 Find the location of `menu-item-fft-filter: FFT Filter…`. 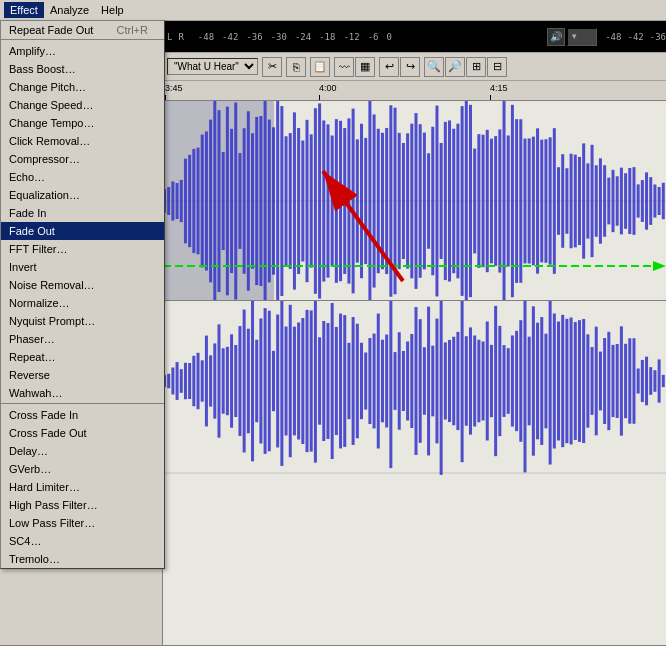

menu-item-fft-filter: FFT Filter… is located at coordinates (82, 249).